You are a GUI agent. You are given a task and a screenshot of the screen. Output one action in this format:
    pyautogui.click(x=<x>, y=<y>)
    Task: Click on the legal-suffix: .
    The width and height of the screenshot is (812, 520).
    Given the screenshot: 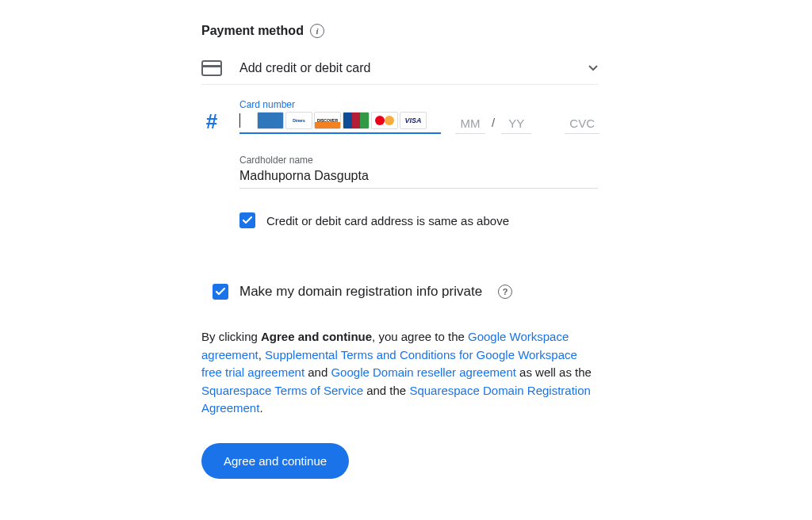 What is the action you would take?
    pyautogui.click(x=261, y=407)
    